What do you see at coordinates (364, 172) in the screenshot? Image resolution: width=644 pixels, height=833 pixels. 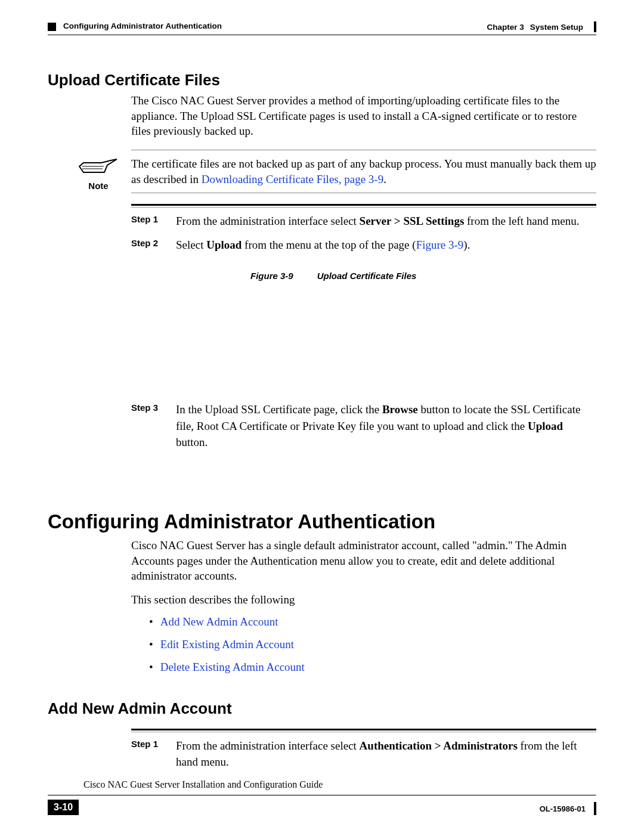 I see `note-block: Note The certificate files are not backe…` at bounding box center [364, 172].